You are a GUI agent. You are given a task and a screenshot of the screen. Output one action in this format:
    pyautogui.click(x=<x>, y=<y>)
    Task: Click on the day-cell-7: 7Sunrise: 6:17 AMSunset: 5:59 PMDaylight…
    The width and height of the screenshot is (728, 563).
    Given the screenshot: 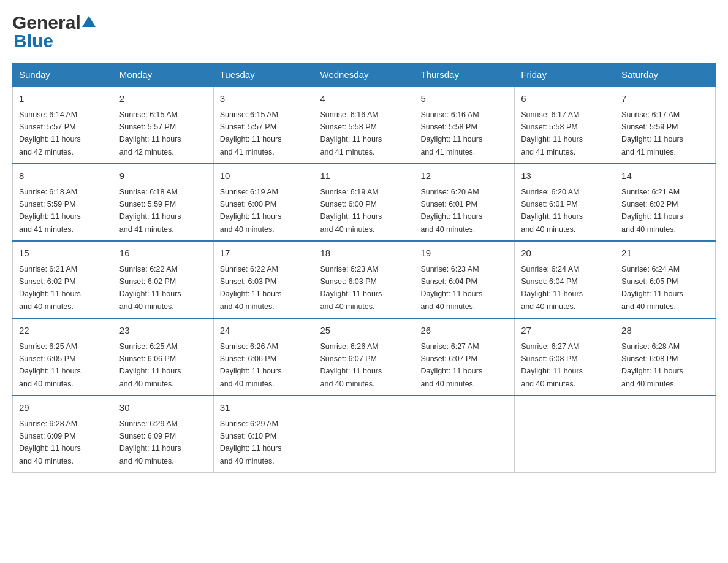 What is the action you would take?
    pyautogui.click(x=665, y=125)
    